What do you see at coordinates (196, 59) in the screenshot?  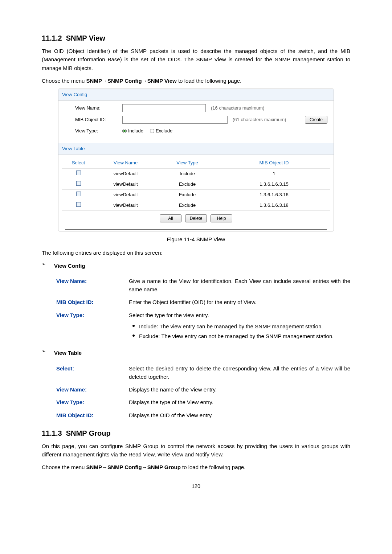 I see `snmp-view-intro: The OID (Object Identifier) of the SNMP …` at bounding box center [196, 59].